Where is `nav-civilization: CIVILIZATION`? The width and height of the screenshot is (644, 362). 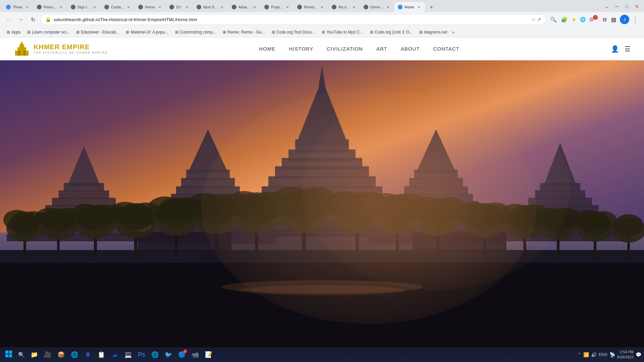 nav-civilization: CIVILIZATION is located at coordinates (345, 49).